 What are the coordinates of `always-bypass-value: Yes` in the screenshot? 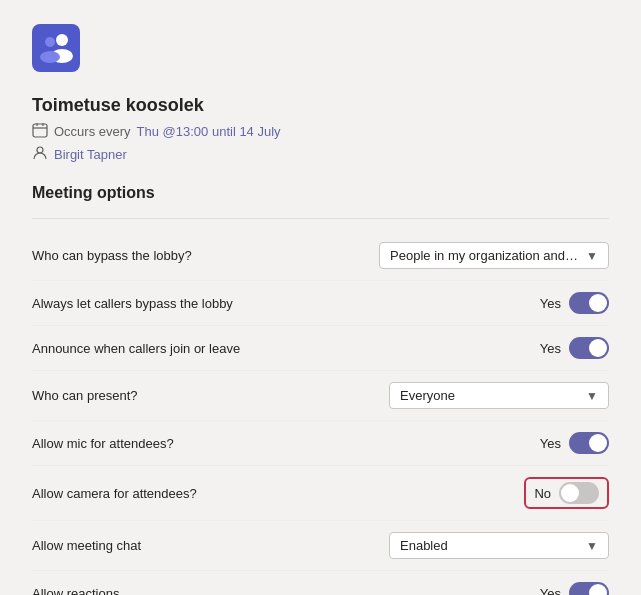 It's located at (550, 304).